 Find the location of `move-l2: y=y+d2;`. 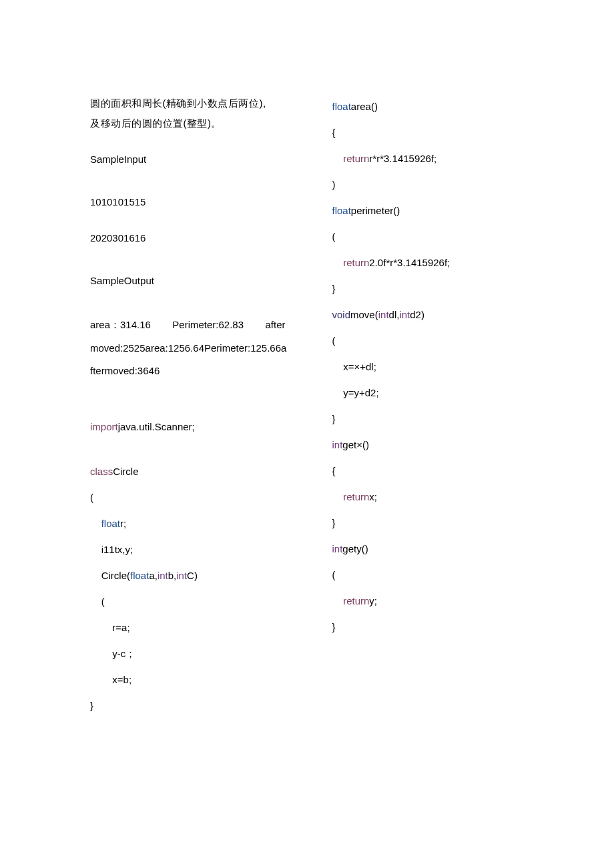

move-l2: y=y+d2; is located at coordinates (360, 392).